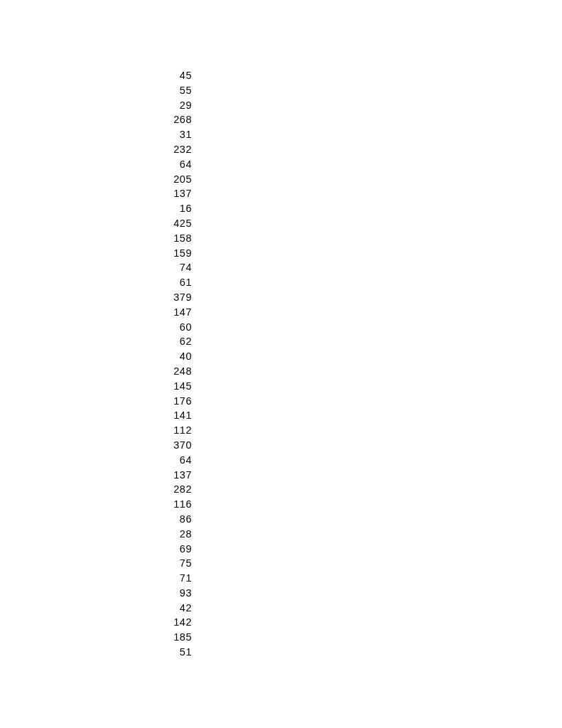 The width and height of the screenshot is (562, 728). What do you see at coordinates (178, 505) in the screenshot?
I see `number-cell: 116` at bounding box center [178, 505].